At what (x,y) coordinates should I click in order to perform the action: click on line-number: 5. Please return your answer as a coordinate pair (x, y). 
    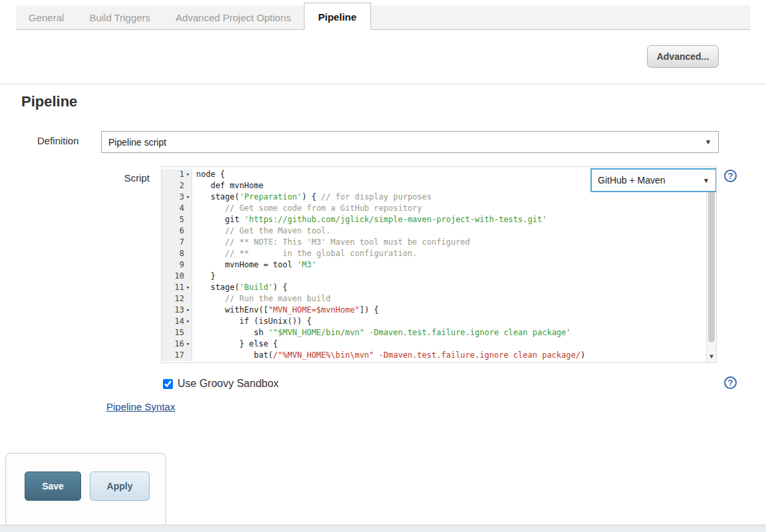
    Looking at the image, I should click on (177, 219).